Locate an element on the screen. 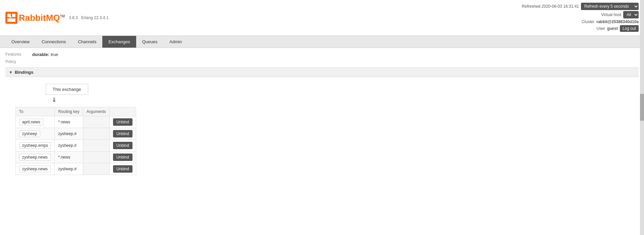  features-label: Features is located at coordinates (15, 54).